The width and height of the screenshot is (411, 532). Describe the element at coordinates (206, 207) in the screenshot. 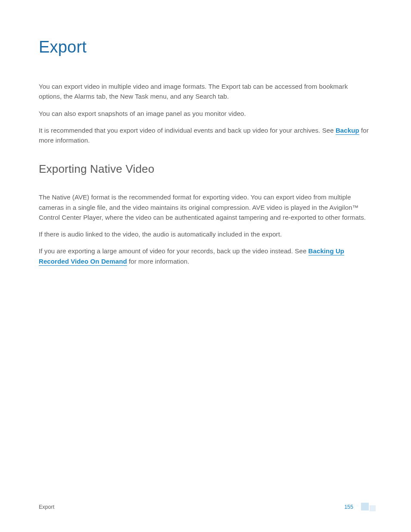

I see `section1-paragraph-1: The Native (AVE) format is the recommend…` at that location.